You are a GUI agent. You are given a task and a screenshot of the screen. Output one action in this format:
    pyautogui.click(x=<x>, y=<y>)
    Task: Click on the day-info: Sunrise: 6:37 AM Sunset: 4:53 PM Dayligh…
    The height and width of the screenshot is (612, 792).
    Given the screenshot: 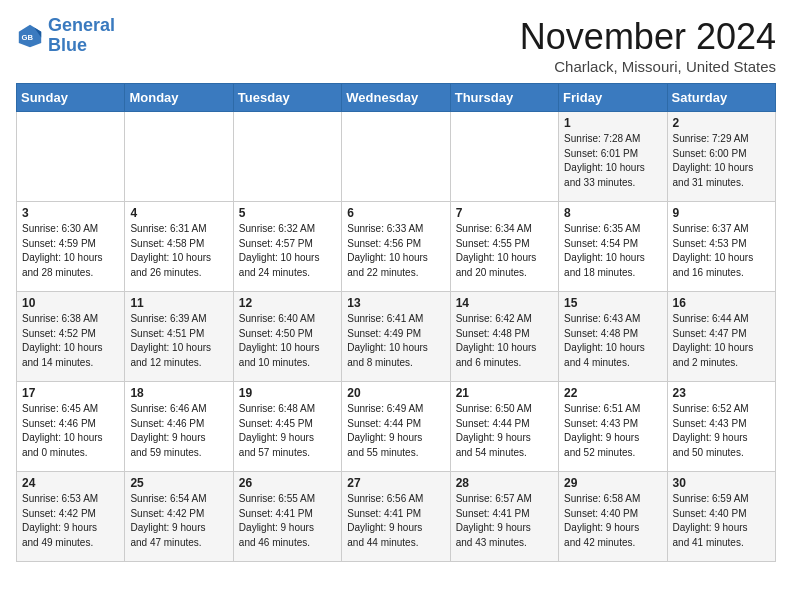 What is the action you would take?
    pyautogui.click(x=722, y=251)
    